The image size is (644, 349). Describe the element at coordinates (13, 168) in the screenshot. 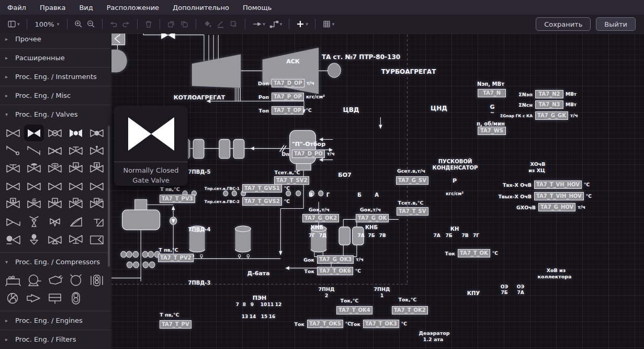

I see `tee-head-valve-icon` at that location.